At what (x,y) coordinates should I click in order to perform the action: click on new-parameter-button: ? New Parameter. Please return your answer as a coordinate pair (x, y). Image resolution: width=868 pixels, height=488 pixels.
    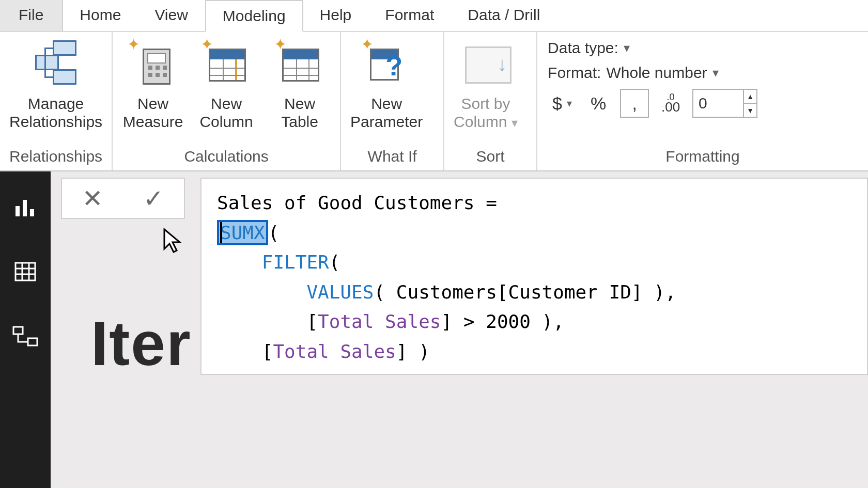
    Looking at the image, I should click on (386, 85).